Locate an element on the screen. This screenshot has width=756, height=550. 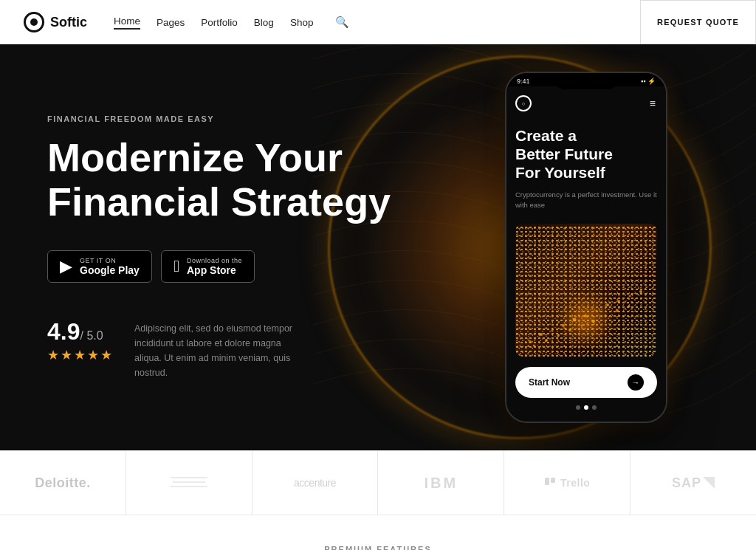
partner-trello: Trello is located at coordinates (567, 483).